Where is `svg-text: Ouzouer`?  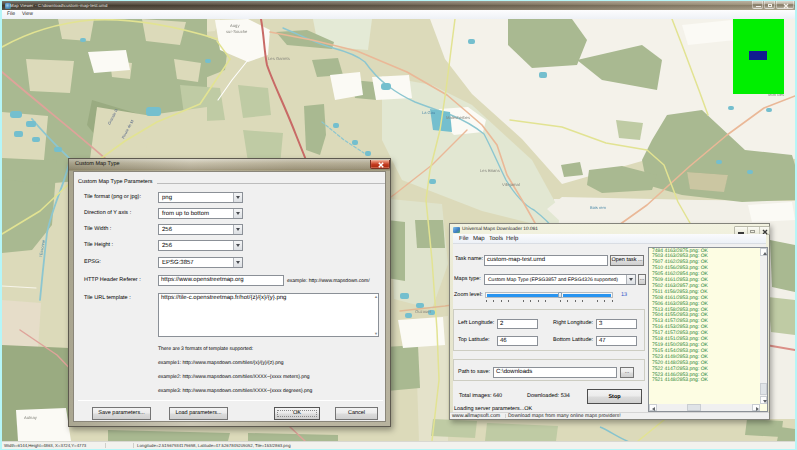
svg-text: Ouzouer is located at coordinates (424, 312).